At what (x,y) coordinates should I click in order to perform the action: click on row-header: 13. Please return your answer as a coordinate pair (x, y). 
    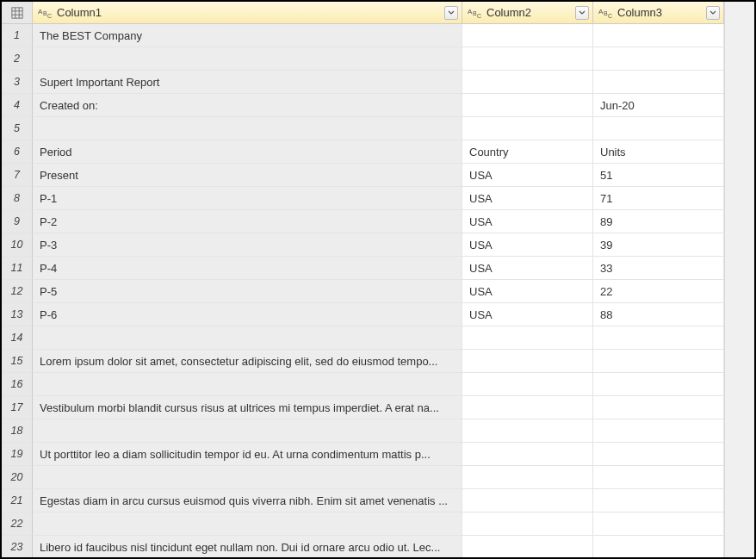
    Looking at the image, I should click on (17, 315).